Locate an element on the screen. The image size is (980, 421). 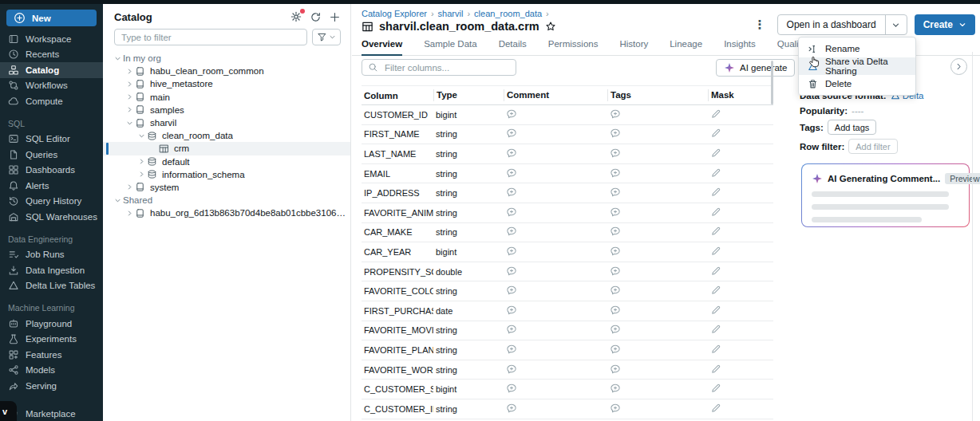
sidebar-item-query-history: Query History is located at coordinates (51, 202).